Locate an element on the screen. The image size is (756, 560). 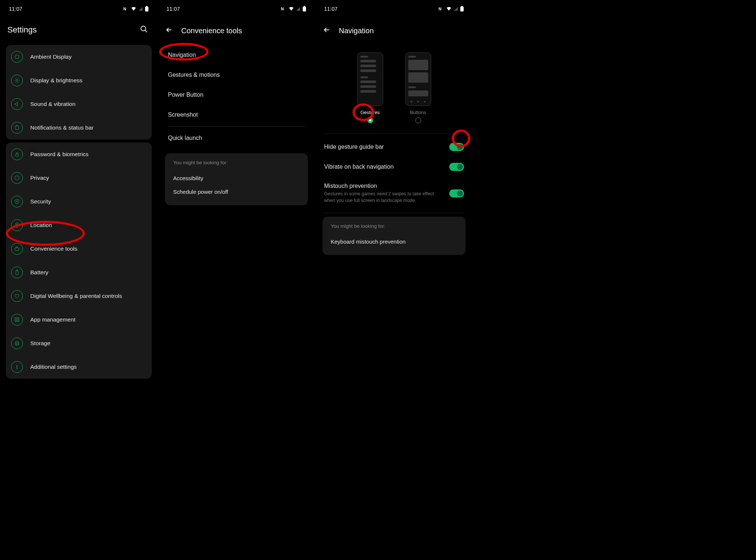
toggle-vibrate-back: Vibrate on back navigation is located at coordinates (394, 167).